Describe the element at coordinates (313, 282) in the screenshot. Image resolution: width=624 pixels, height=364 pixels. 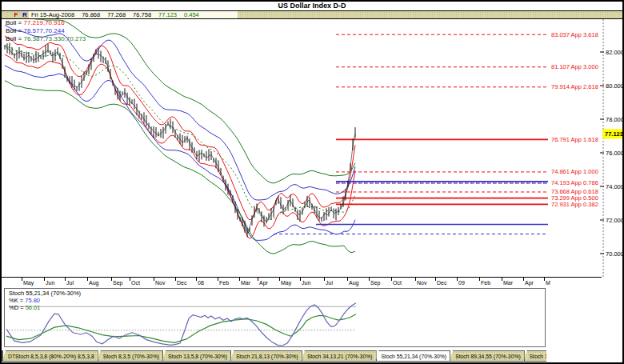
I see `time-axis: MayJunJulAugSepOctNovDec08FebMarAprMayJu…` at that location.